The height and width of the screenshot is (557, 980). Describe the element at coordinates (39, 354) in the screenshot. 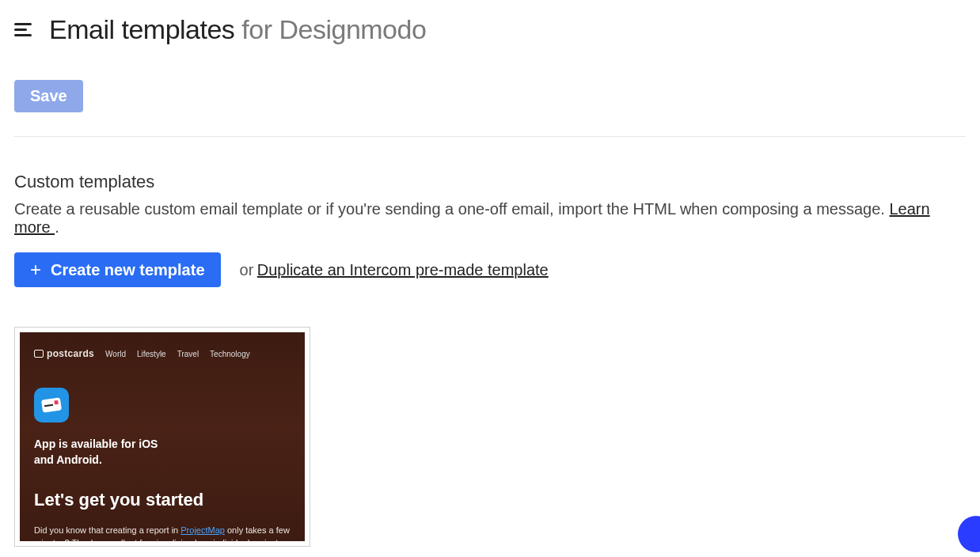

I see `preview-brand-icon` at that location.